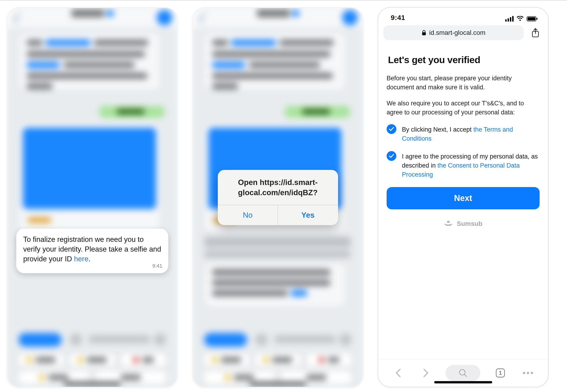 Image resolution: width=567 pixels, height=392 pixels. I want to click on battery-icon, so click(532, 19).